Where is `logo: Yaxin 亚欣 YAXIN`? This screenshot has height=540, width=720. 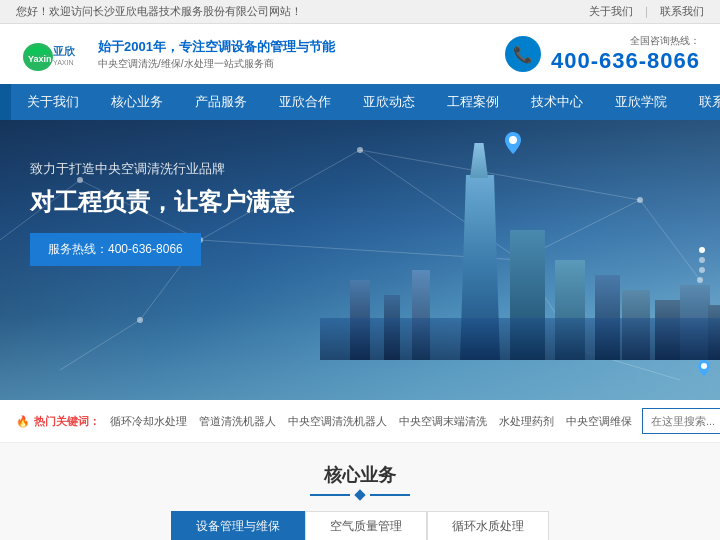
logo: Yaxin 亚欣 YAXIN is located at coordinates (55, 54).